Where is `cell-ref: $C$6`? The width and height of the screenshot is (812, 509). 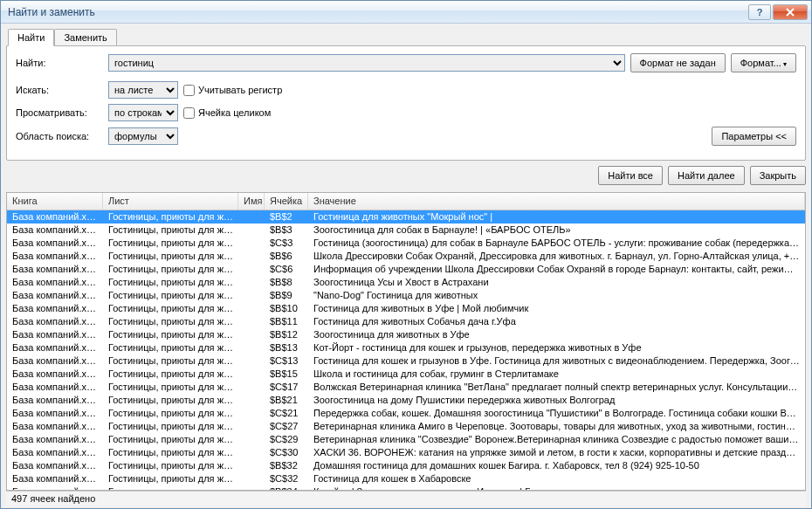
cell-ref: $C$6 is located at coordinates (286, 269).